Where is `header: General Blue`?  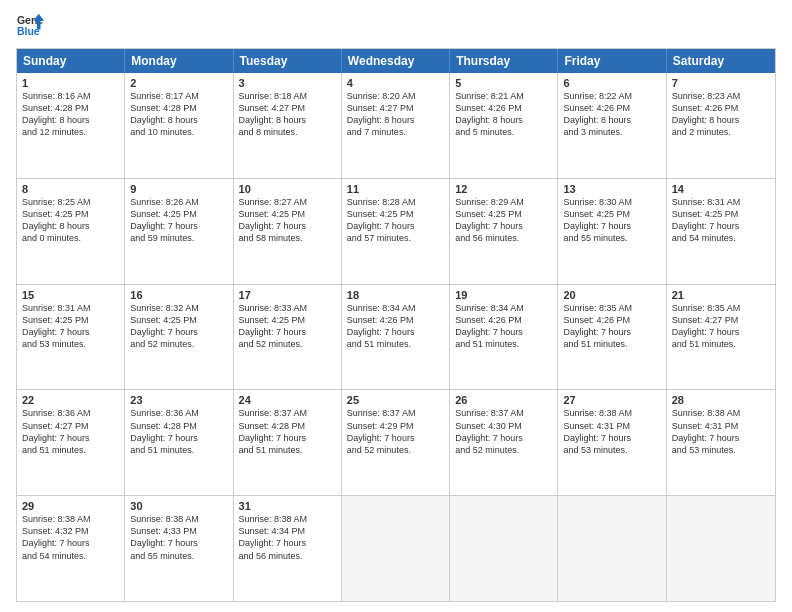 header: General Blue is located at coordinates (396, 26).